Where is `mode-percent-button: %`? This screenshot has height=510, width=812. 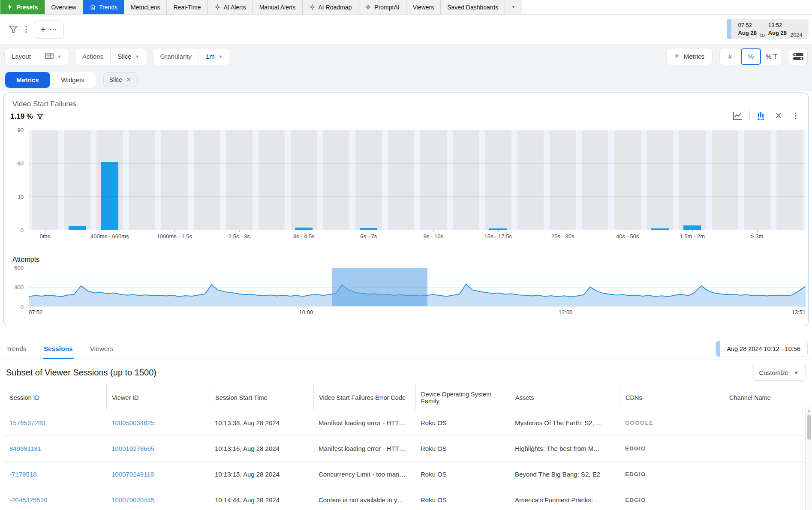 mode-percent-button: % is located at coordinates (751, 57).